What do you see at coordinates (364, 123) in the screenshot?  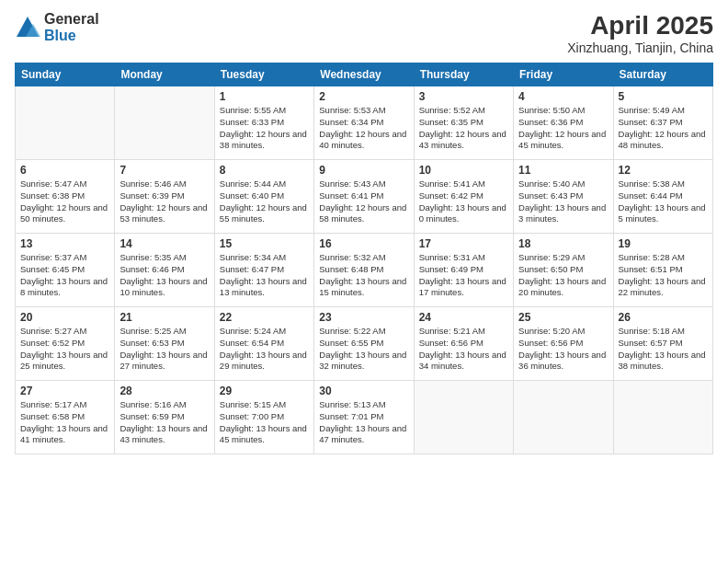 I see `calendar-week-row: 1Sunrise: 5:55 AMSunset: 6:33 PMDaylight…` at bounding box center [364, 123].